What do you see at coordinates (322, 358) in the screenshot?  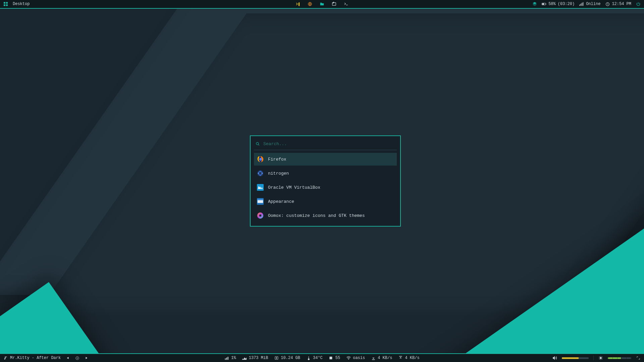 I see `bottom-panel: Mr.Kitty - After Dark 1% 1373 MiB` at bounding box center [322, 358].